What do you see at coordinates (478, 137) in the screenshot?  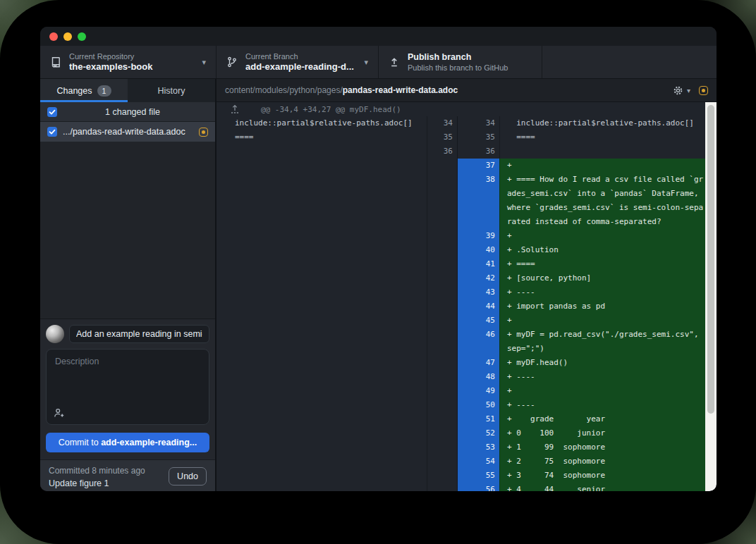 I see `new-line-number: 35` at bounding box center [478, 137].